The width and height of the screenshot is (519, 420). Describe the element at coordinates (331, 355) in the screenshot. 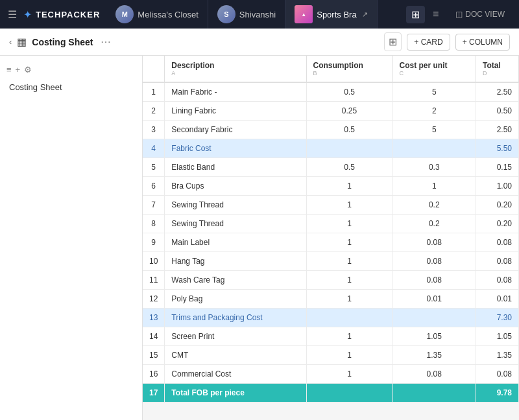

I see `table-row: 15CMT11.351.35` at that location.